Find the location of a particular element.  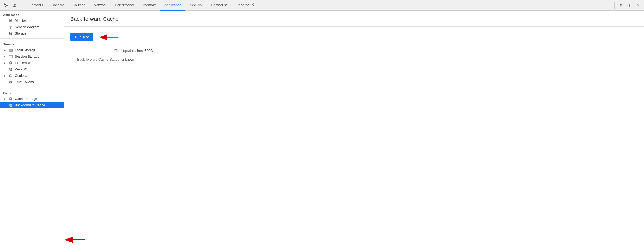

indexeddb-icon is located at coordinates (11, 63).